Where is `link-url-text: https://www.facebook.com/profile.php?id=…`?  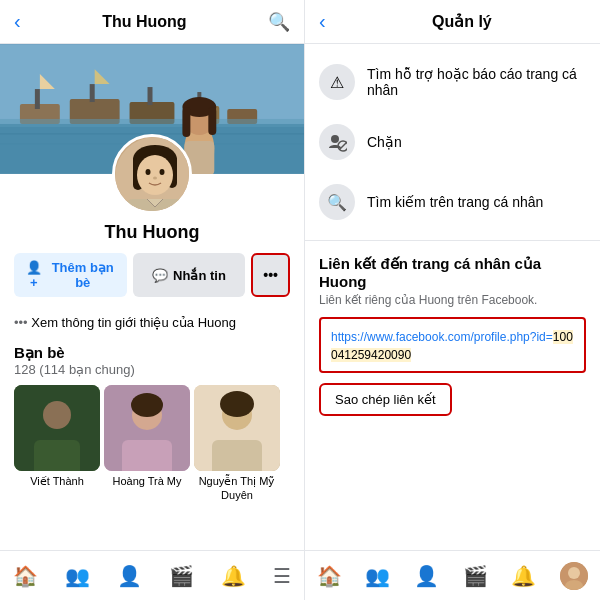 link-url-text: https://www.facebook.com/profile.php?id=… is located at coordinates (452, 346).